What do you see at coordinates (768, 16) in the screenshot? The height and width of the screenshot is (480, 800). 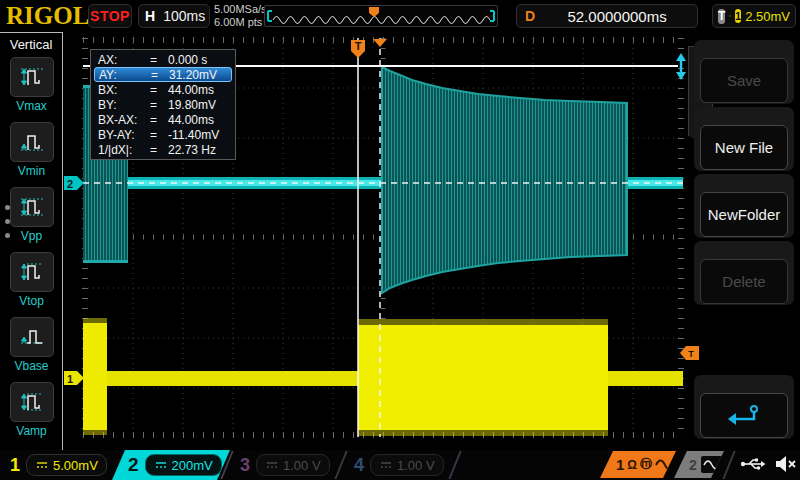 I see `trigger-level-value: 2.50mV` at bounding box center [768, 16].